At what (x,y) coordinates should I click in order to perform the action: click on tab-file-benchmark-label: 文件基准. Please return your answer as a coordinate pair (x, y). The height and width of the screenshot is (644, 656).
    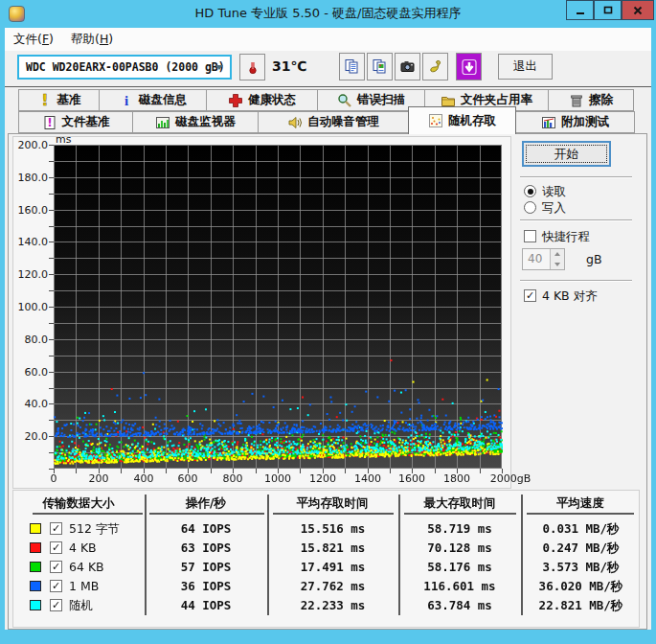
    Looking at the image, I should click on (86, 123).